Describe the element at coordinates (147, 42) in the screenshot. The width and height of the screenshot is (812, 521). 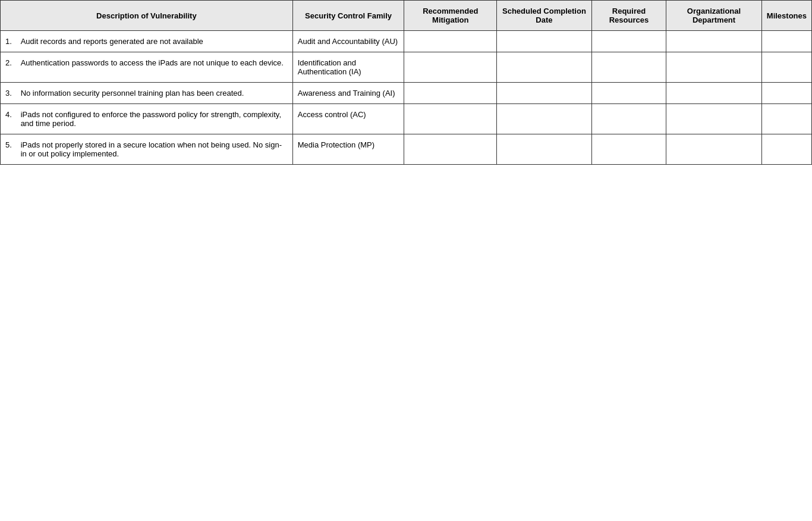
I see `cell-description: 1. Audit records and reports generated a…` at that location.